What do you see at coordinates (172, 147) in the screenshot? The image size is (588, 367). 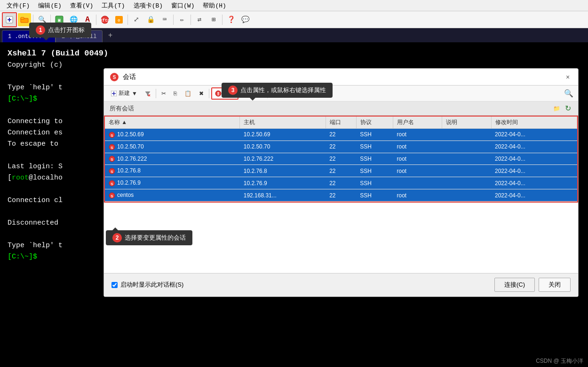 I see `table-cell: S10.2.50.70` at bounding box center [172, 147].